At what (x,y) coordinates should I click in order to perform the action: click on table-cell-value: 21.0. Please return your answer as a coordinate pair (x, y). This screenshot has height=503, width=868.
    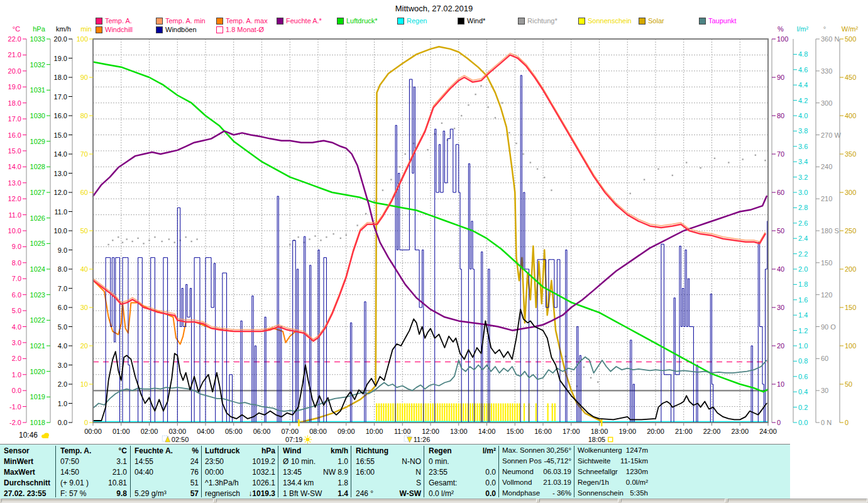
    Looking at the image, I should click on (110, 473).